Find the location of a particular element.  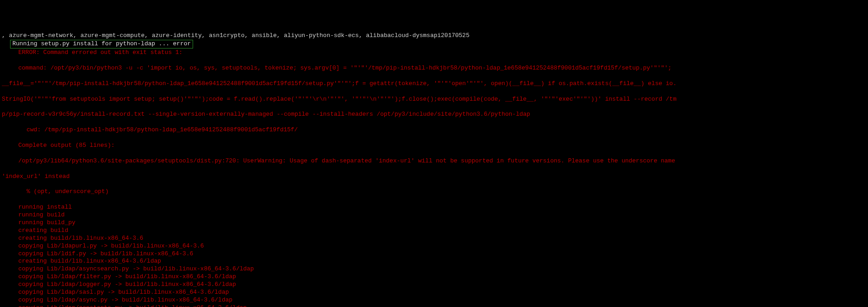

cwd-line: cwd: /tmp/pip-install-hdkjbr58/python-ld… is located at coordinates (434, 130).